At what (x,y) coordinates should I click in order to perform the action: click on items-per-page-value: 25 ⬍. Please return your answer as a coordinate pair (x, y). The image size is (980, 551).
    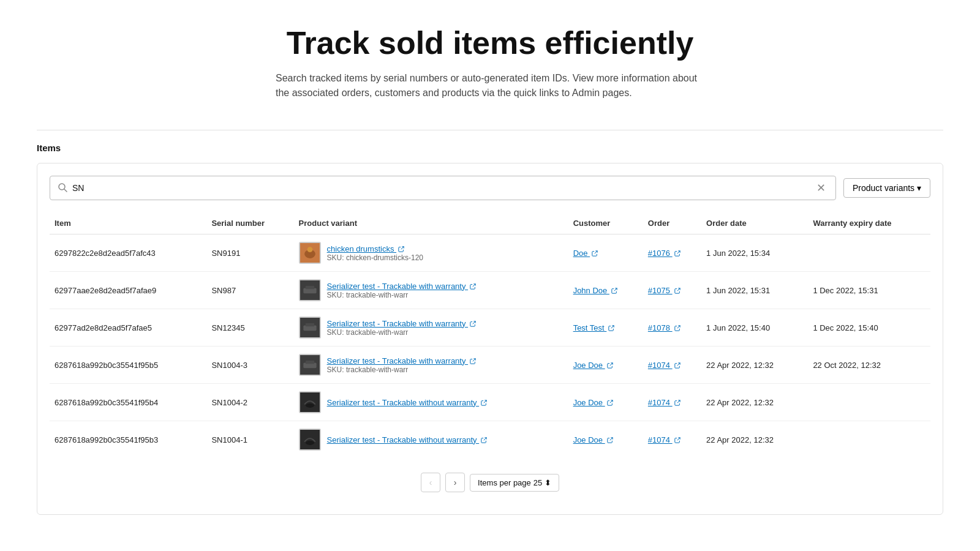
    Looking at the image, I should click on (543, 482).